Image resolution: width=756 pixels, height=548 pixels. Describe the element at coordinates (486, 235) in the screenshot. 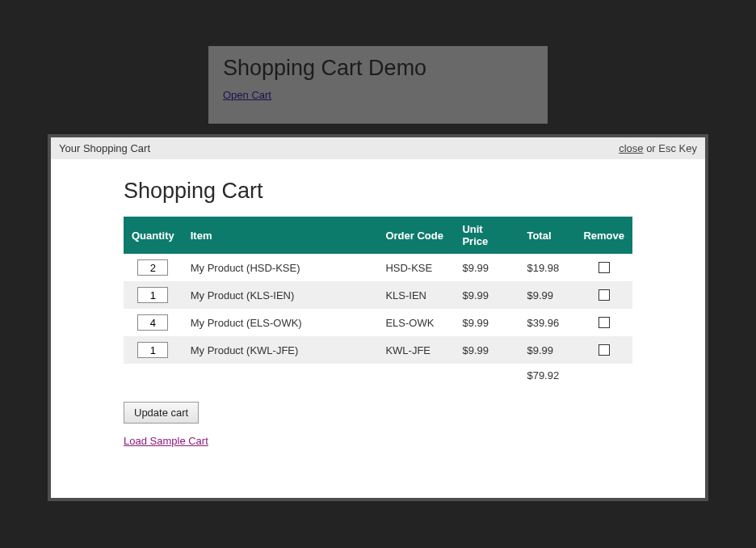

I see `col-unit-price: Unit Price` at that location.